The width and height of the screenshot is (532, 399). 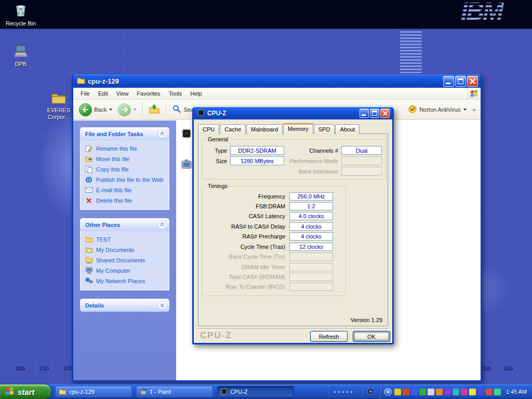 I want to click on cpuz-titlebar: CPU-Z, so click(x=293, y=113).